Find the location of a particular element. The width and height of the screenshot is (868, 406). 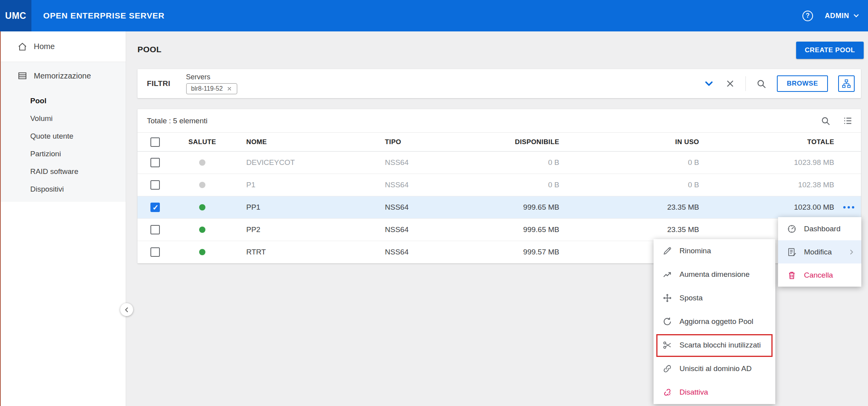

sidebar-item-label: Home is located at coordinates (44, 46).